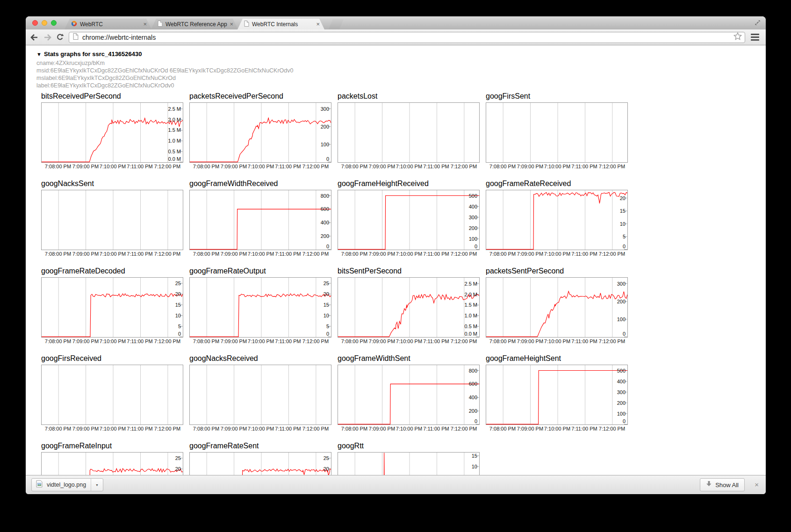  Describe the element at coordinates (44, 23) in the screenshot. I see `minimize-button` at that location.